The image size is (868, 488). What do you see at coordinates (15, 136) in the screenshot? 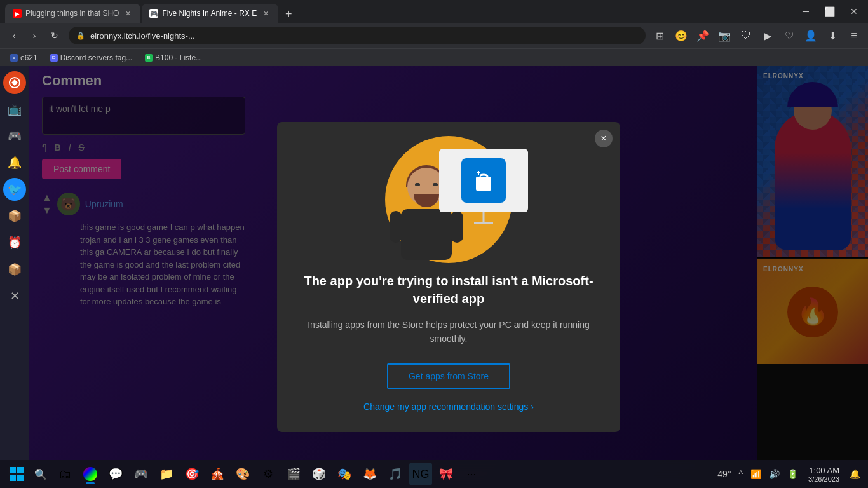
I see `sidebar-icon-2: 🎮` at bounding box center [15, 136].